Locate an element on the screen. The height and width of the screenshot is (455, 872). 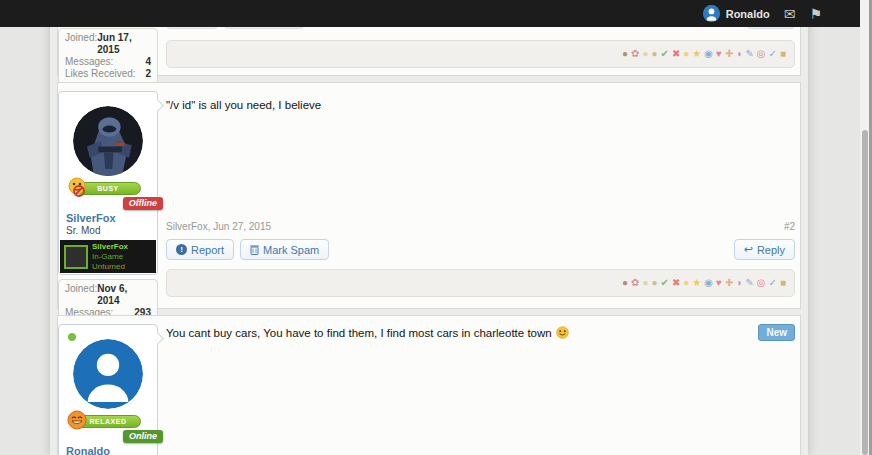
smiley-icon is located at coordinates (562, 332).